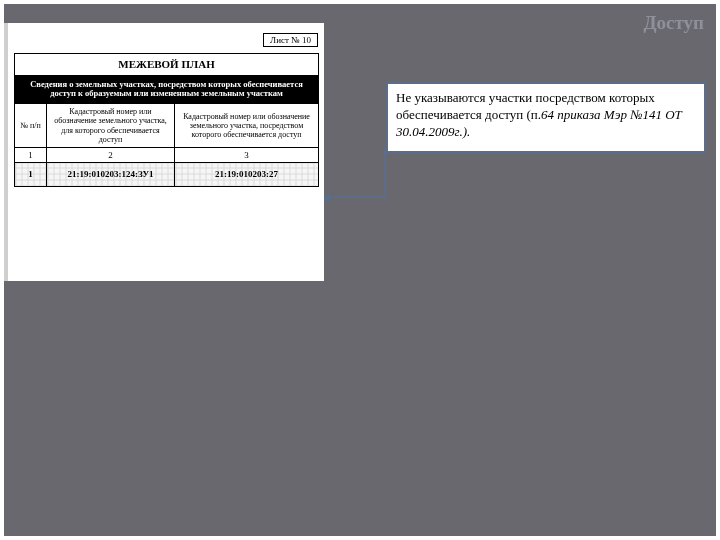 This screenshot has height=540, width=720. What do you see at coordinates (31, 154) in the screenshot?
I see `col-num-1: 1` at bounding box center [31, 154].